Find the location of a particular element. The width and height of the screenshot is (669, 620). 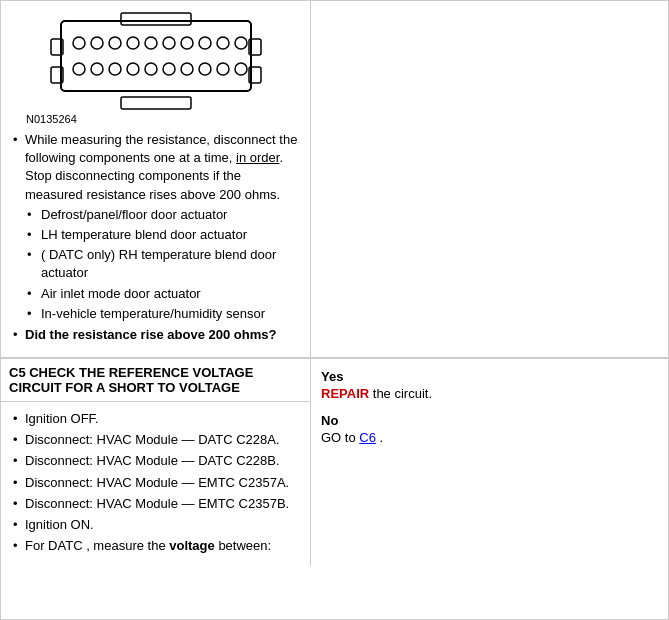

c6-link: C6 is located at coordinates (368, 438).